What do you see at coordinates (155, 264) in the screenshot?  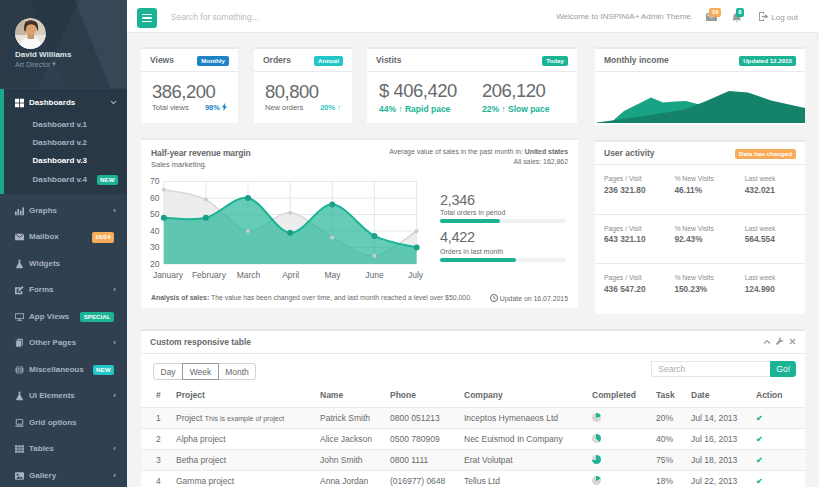 I see `svg-text: 20` at bounding box center [155, 264].